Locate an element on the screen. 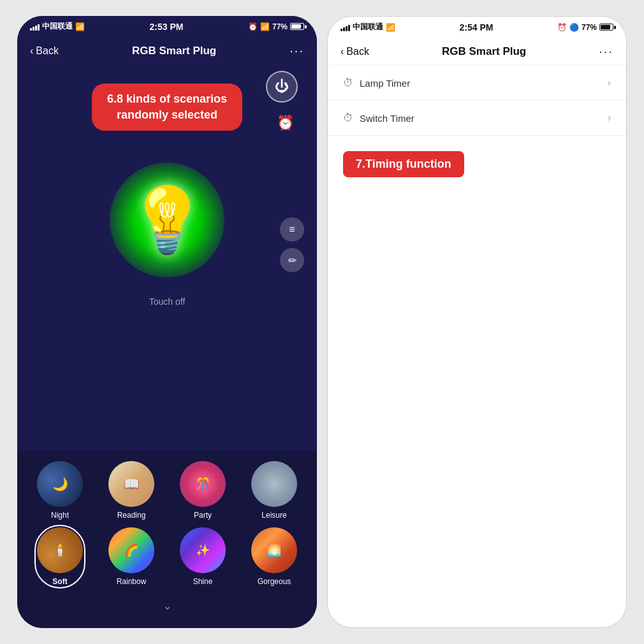 Image resolution: width=644 pixels, height=644 pixels. scenario-reading: Reading is located at coordinates (131, 490).